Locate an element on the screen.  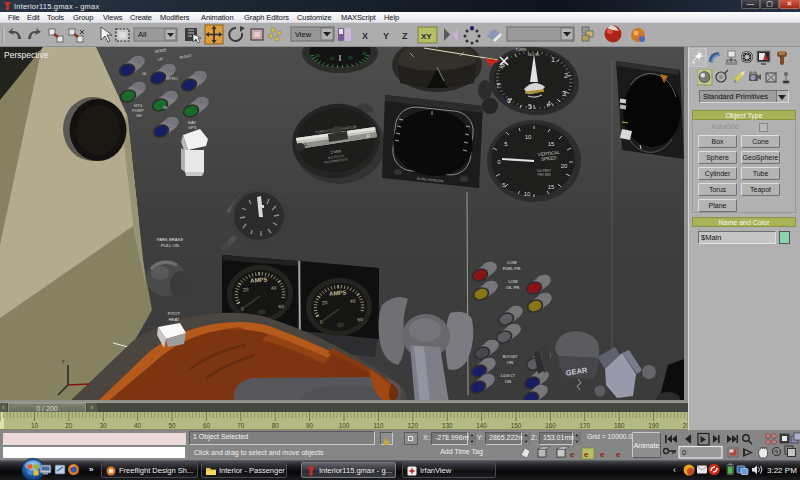
svg-text: 180 is located at coordinates (620, 426).